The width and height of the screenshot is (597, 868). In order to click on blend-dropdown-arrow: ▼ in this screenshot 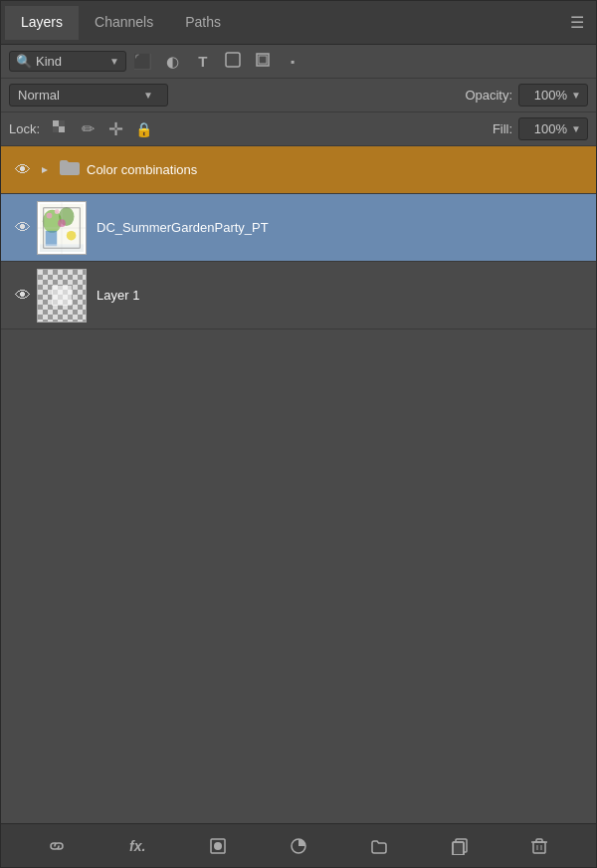, I will do `click(148, 96)`.